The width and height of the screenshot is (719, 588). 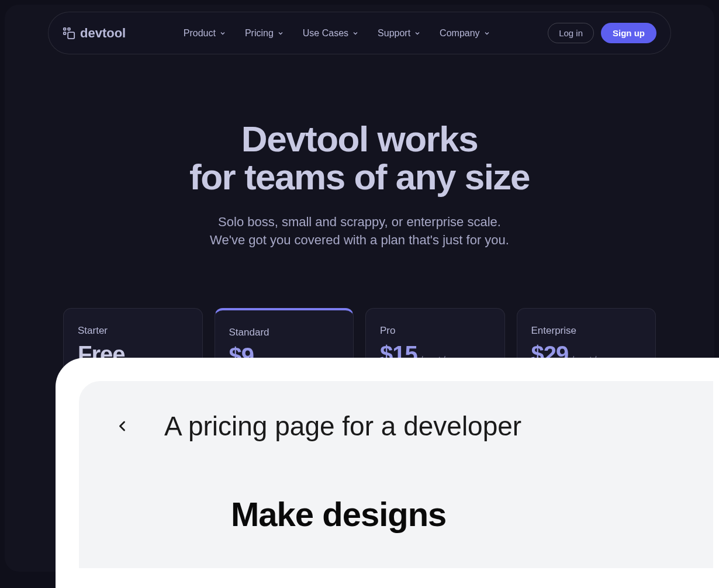 I want to click on title-line-1: Devtool works, so click(x=360, y=139).